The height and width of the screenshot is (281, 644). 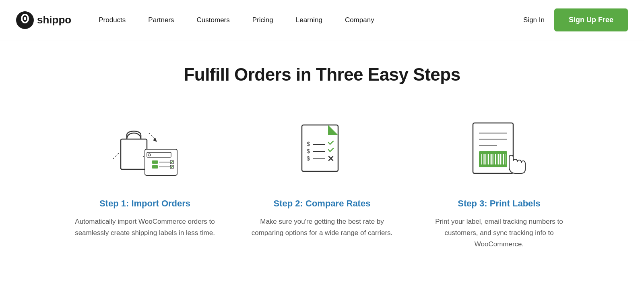 What do you see at coordinates (161, 20) in the screenshot?
I see `nav-link-partners: Partners` at bounding box center [161, 20].